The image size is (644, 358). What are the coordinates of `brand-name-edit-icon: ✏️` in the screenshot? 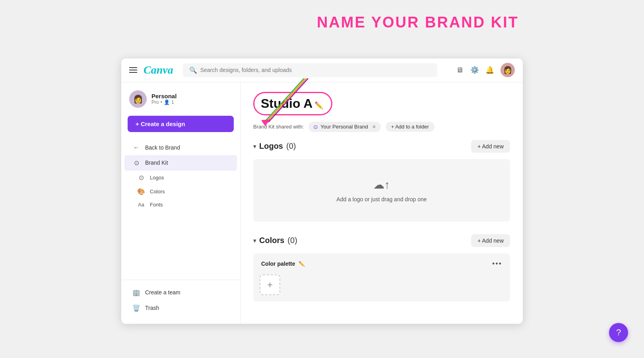 It's located at (319, 105).